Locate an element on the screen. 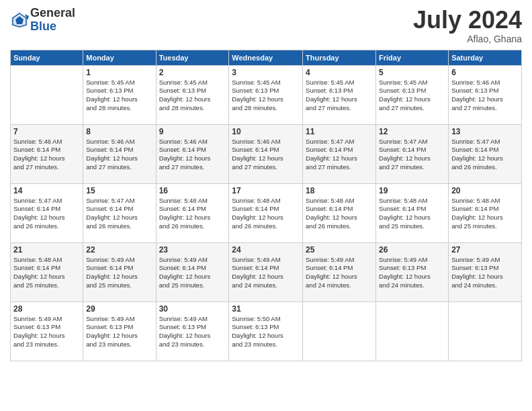  title-block: July 2024 Aflao, Ghana is located at coordinates (468, 26).